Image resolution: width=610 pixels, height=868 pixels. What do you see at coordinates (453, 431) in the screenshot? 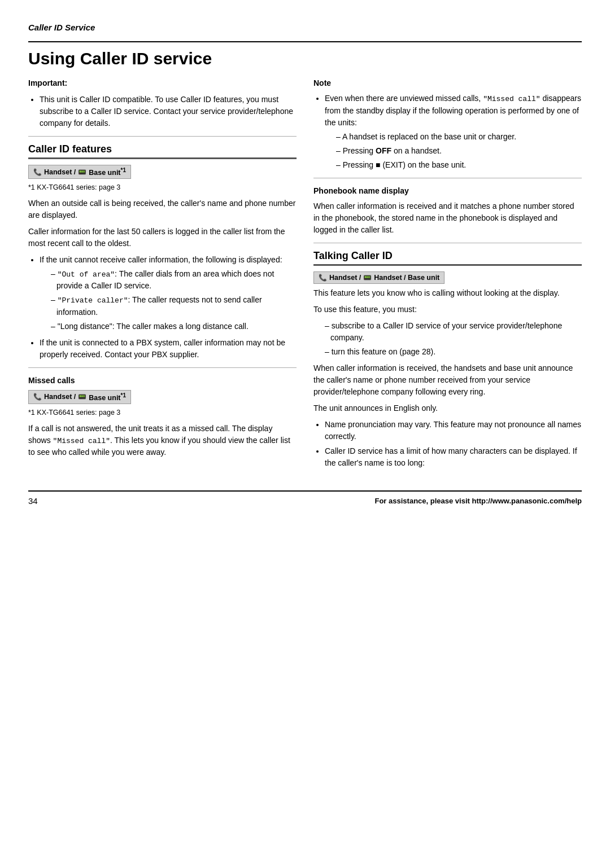
I see `talking-bullet1: Name pronunciation may vary. This featur…` at bounding box center [453, 431].